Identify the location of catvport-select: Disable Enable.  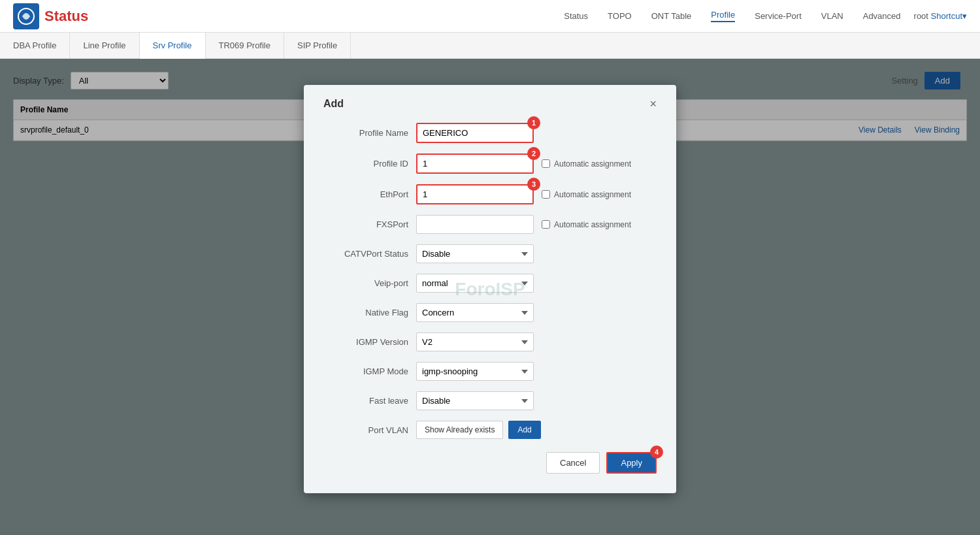
(475, 253).